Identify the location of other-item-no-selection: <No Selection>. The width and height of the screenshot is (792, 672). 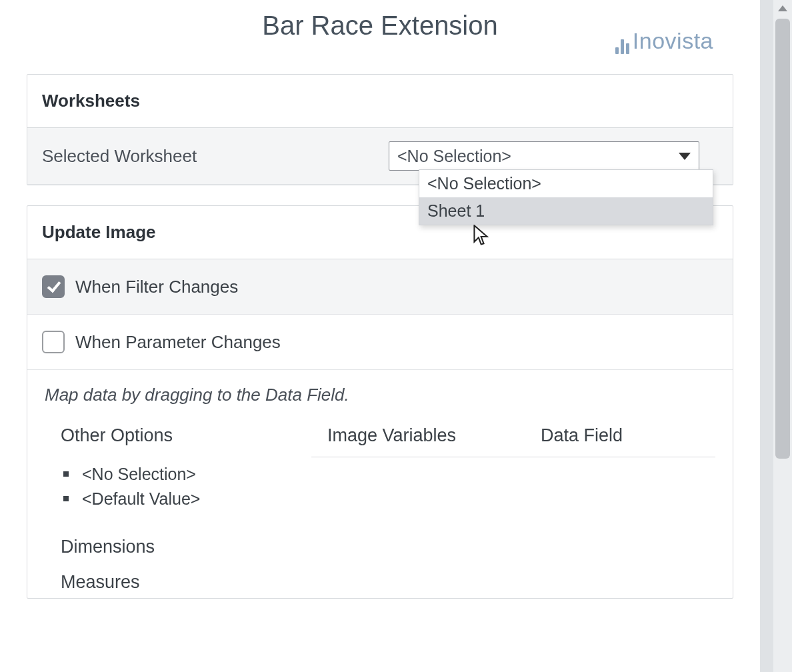
(187, 475).